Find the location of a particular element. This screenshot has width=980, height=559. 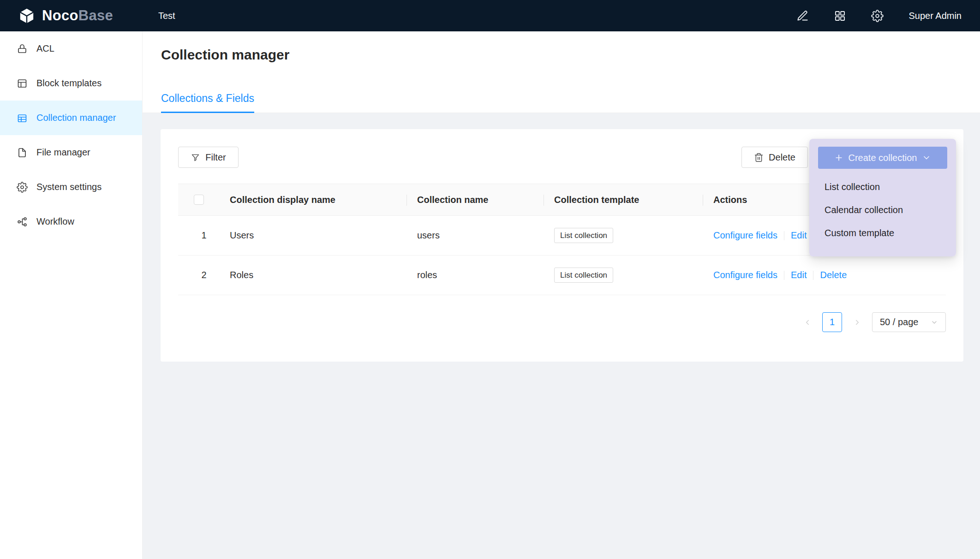

sidebar: ACL Block templates Collection manager F… is located at coordinates (71, 295).